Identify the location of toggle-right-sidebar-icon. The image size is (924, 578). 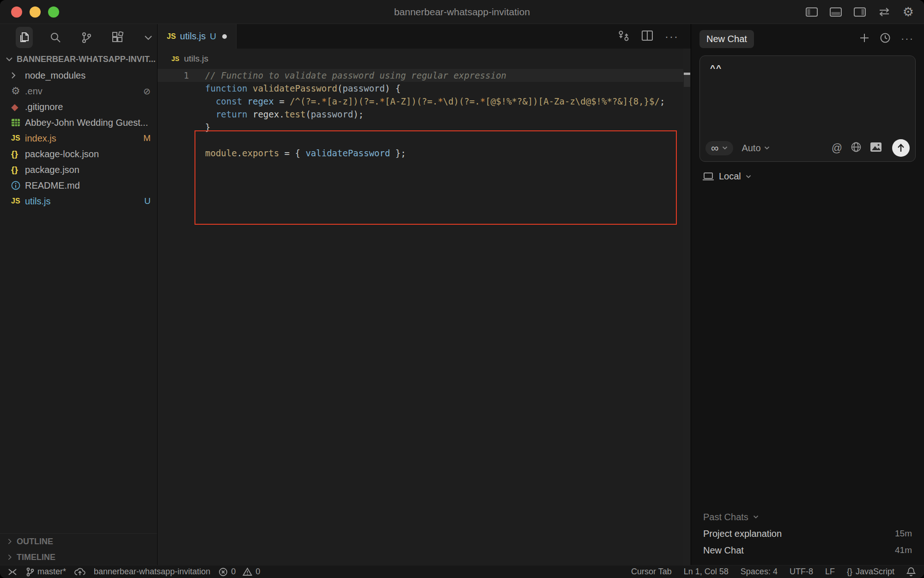
(860, 12).